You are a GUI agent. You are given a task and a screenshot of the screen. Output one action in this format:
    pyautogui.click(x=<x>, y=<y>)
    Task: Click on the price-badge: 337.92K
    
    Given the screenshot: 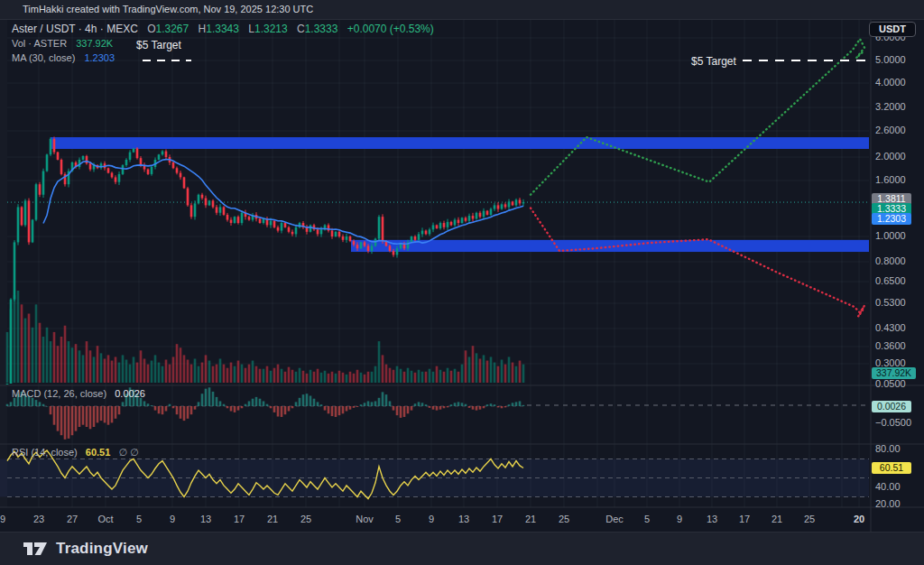 What is the action you would take?
    pyautogui.click(x=893, y=374)
    